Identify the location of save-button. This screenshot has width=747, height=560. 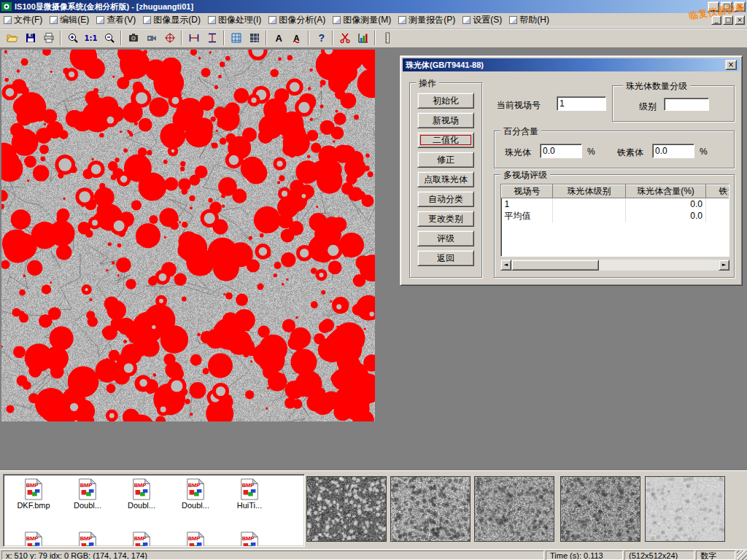
(31, 38).